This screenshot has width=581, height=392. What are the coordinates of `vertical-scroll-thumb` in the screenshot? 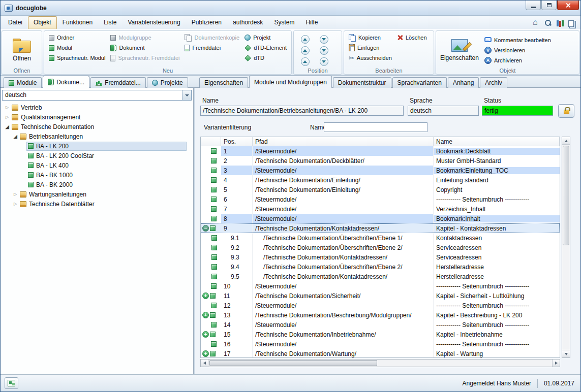 It's located at (566, 195).